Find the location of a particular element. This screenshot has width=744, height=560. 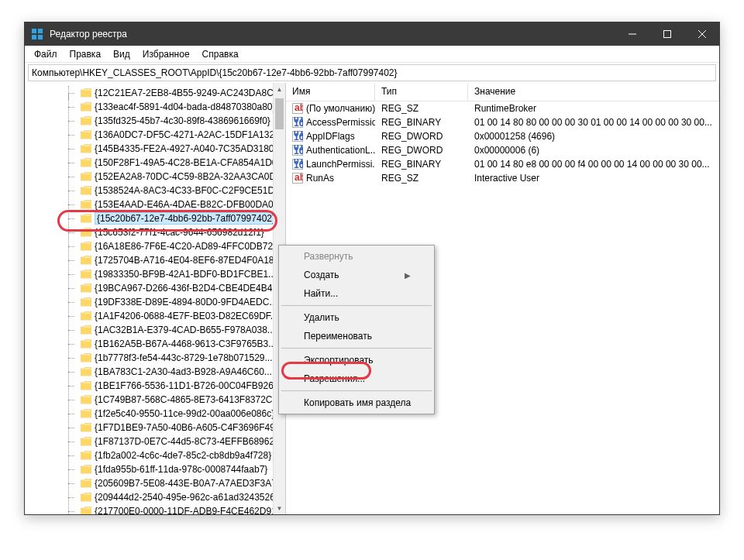

svg-text: ab is located at coordinates (299, 178).